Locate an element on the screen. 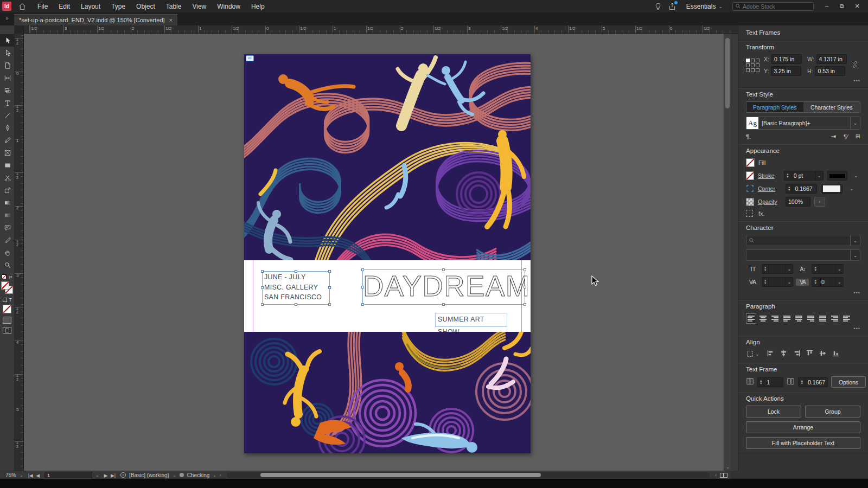 The image size is (868, 488). opacity-label: Opacity is located at coordinates (770, 202).